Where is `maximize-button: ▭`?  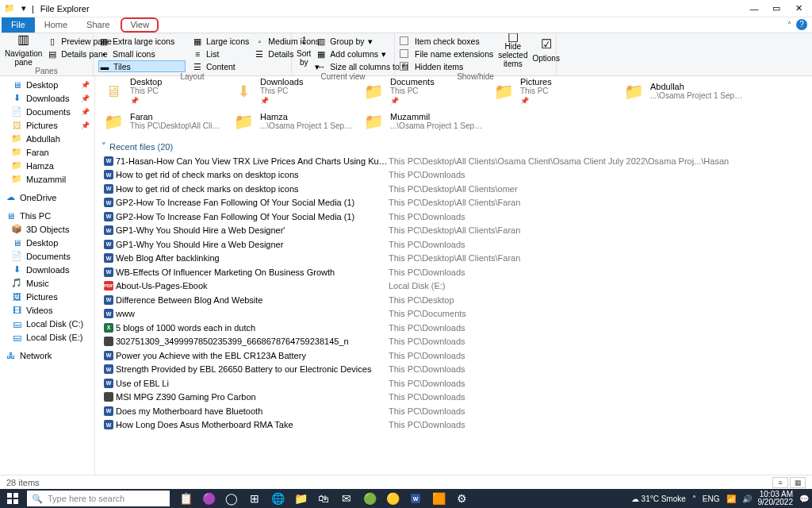
maximize-button: ▭ is located at coordinates (776, 9).